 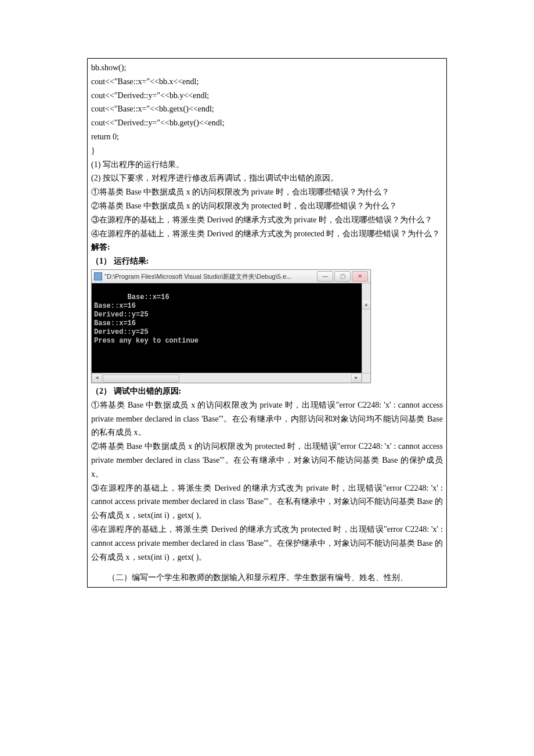 What do you see at coordinates (267, 567) in the screenshot?
I see `spacer` at bounding box center [267, 567].